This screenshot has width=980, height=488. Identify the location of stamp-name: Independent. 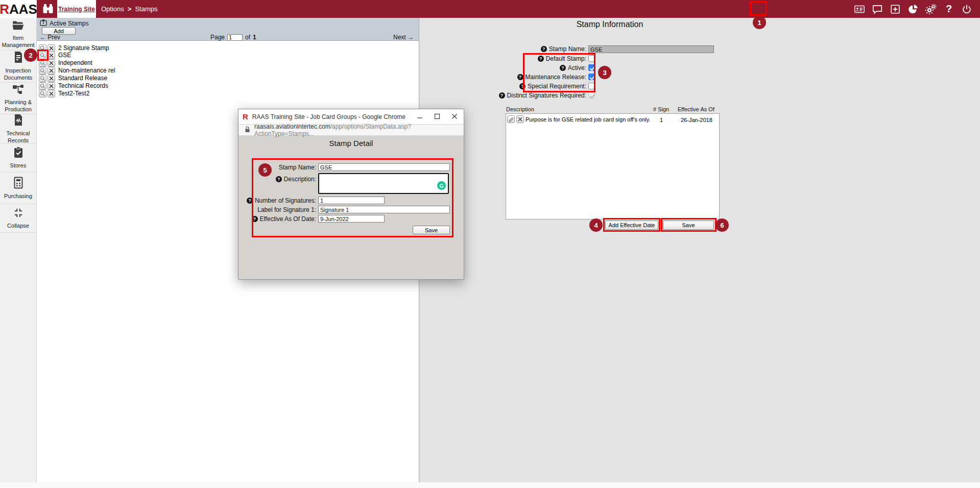
(76, 63).